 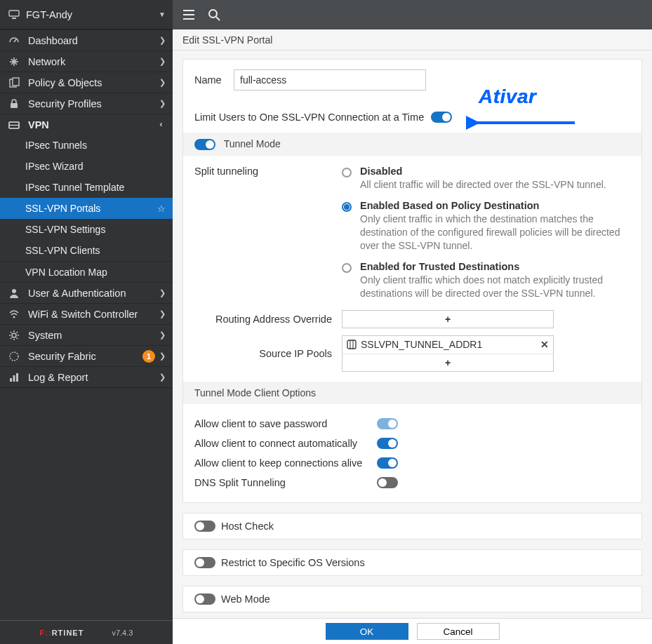 I want to click on subnav-label: IPsec Tunnel Template, so click(x=95, y=187).